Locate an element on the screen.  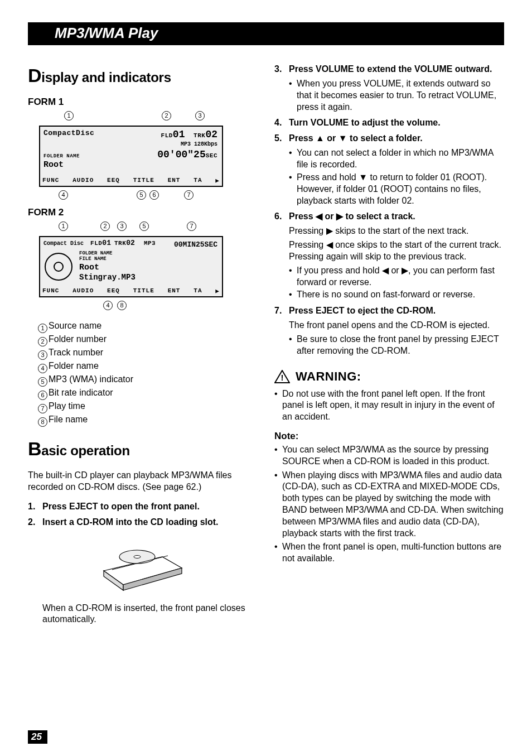
intro-text: The built-in CD player can playback MP3/… is located at coordinates (143, 481).